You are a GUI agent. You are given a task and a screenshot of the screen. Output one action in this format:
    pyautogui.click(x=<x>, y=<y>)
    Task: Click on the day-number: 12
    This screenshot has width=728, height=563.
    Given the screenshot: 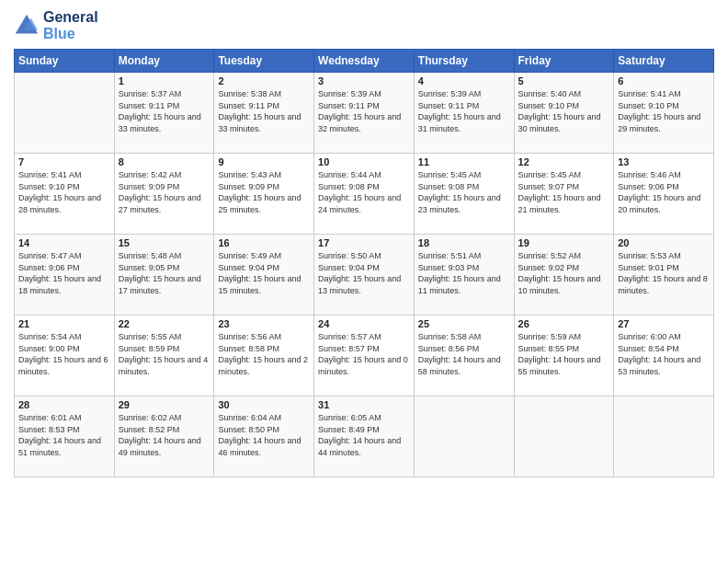 What is the action you would take?
    pyautogui.click(x=564, y=162)
    